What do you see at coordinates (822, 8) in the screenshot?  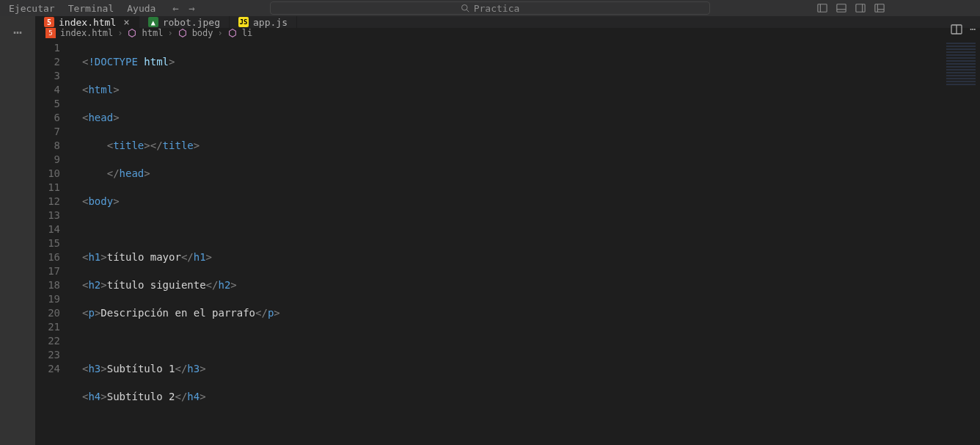 I see `layout-panel-left-icon` at bounding box center [822, 8].